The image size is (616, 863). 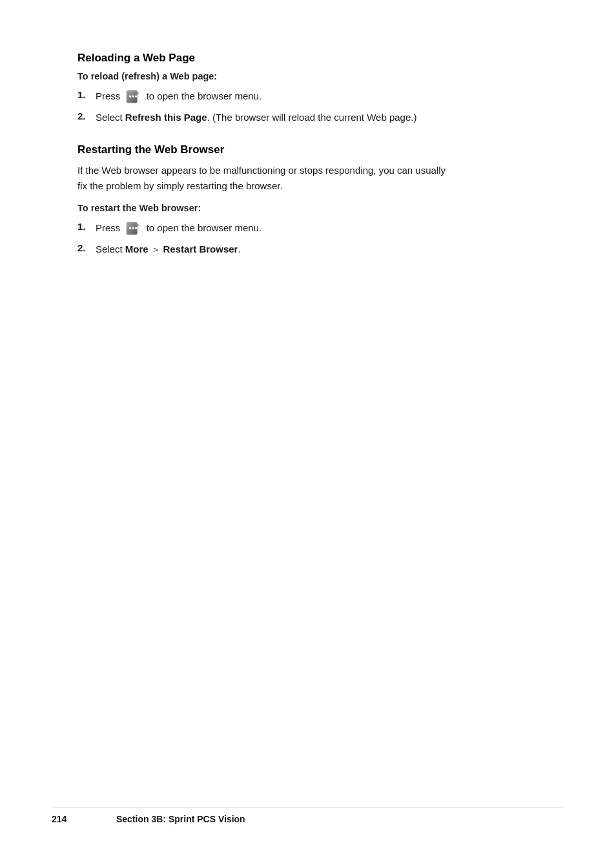 What do you see at coordinates (87, 116) in the screenshot?
I see `step-number-2: 2.` at bounding box center [87, 116].